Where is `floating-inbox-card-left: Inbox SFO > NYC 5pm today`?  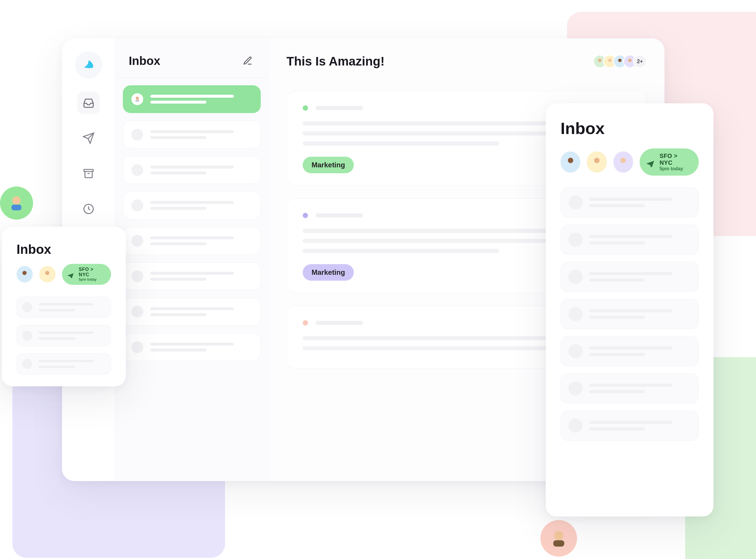 floating-inbox-card-left: Inbox SFO > NYC 5pm today is located at coordinates (64, 307).